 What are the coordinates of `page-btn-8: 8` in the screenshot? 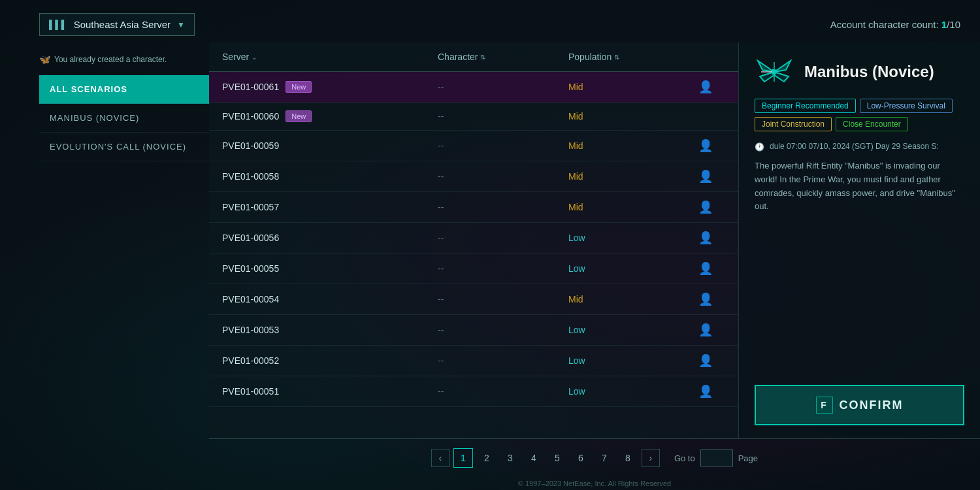 It's located at (628, 458).